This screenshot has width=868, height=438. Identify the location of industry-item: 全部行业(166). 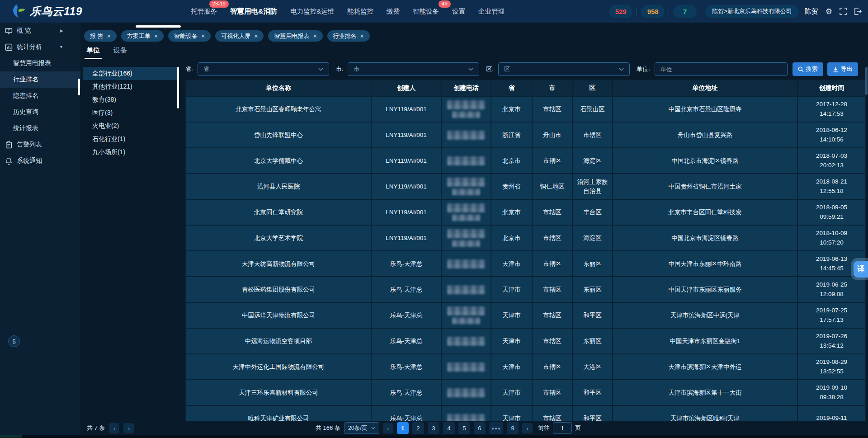
(130, 73).